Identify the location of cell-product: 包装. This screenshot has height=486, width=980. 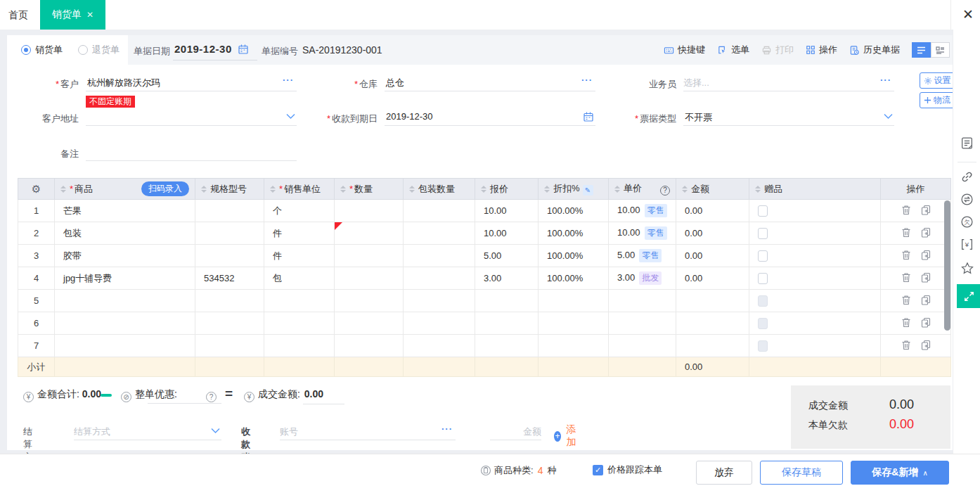
(125, 234).